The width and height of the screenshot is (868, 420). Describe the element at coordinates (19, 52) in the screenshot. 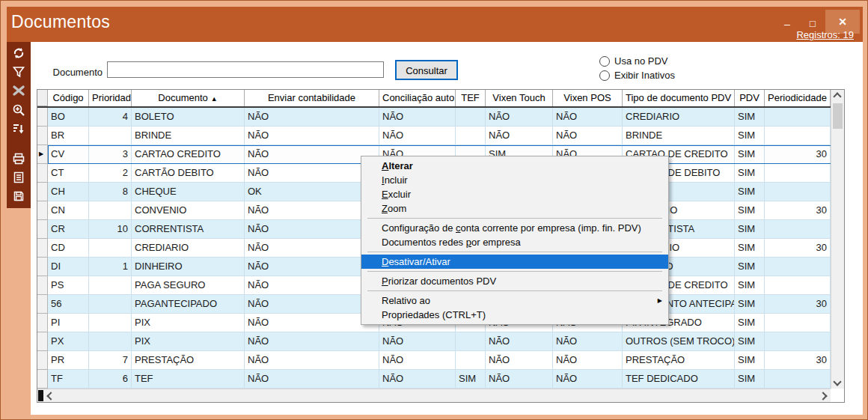

I see `refresh-icon` at that location.